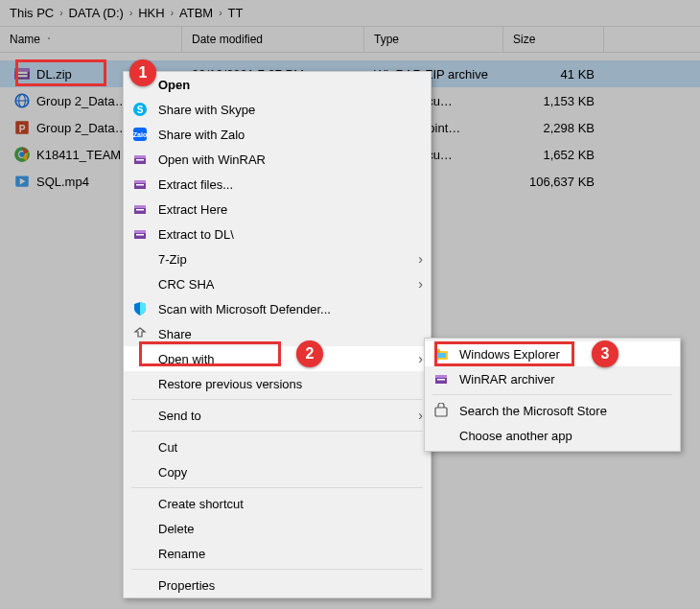 The image size is (700, 609). Describe the element at coordinates (291, 554) in the screenshot. I see `menu-label: Rename` at that location.